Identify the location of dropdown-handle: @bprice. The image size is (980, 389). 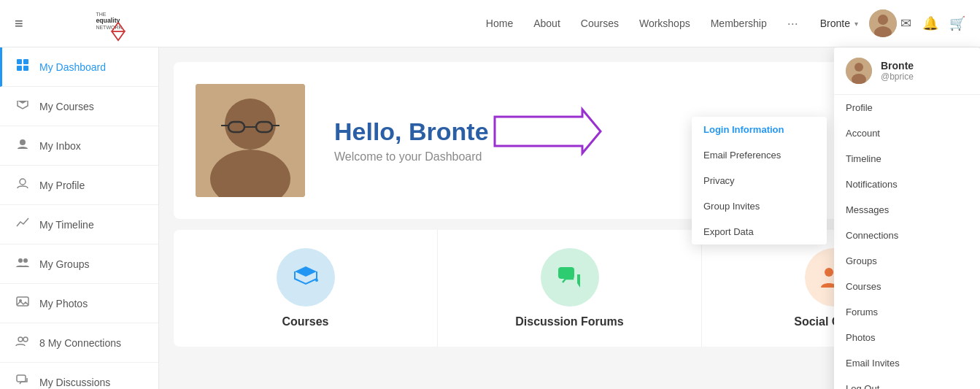
(898, 77).